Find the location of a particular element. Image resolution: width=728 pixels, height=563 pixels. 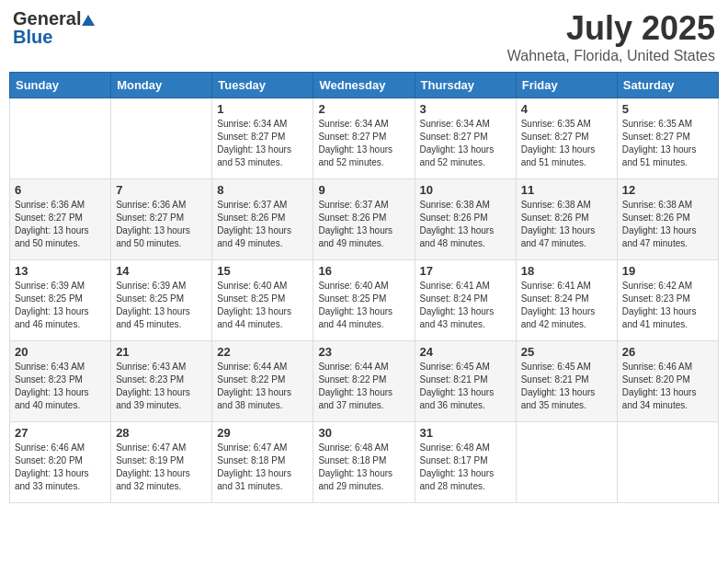

calendar-header-row: SundayMondayTuesdayWednesdayThursdayFrid… is located at coordinates (364, 86).